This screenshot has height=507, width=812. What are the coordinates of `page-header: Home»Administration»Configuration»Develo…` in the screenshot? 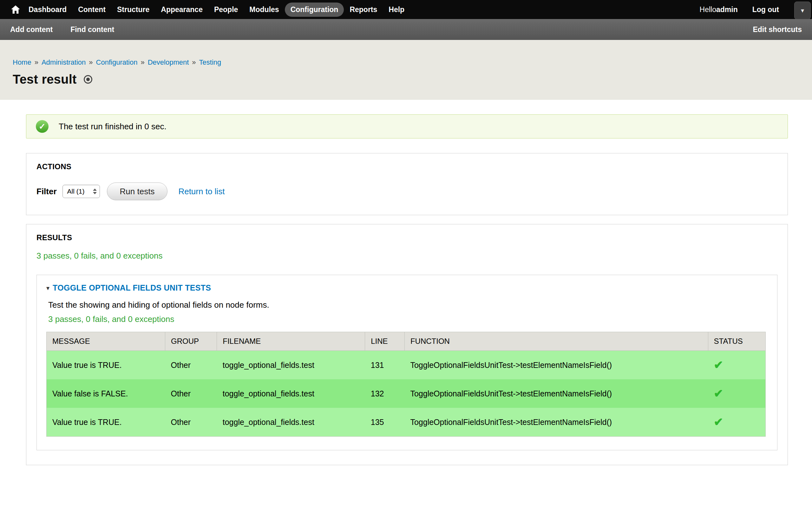 It's located at (406, 70).